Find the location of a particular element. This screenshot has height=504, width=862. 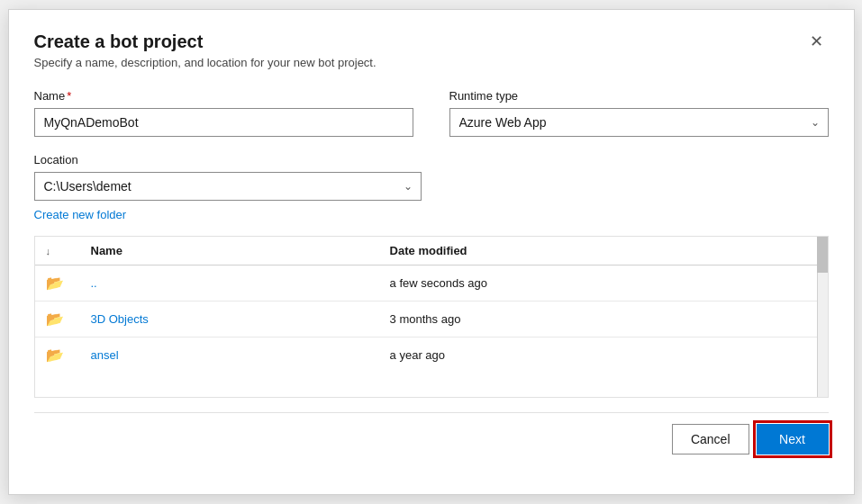

file-name-cell: ansel is located at coordinates (230, 356).